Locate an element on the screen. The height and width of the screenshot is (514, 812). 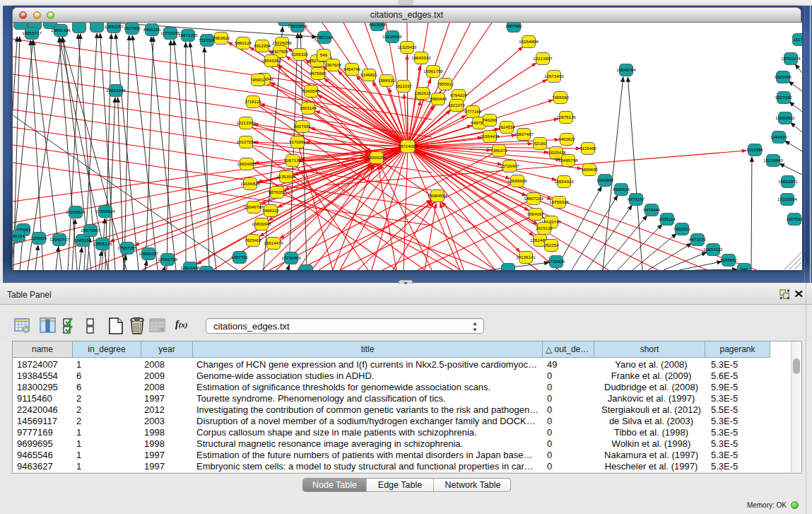
svg-text: 15495798 is located at coordinates (568, 160).